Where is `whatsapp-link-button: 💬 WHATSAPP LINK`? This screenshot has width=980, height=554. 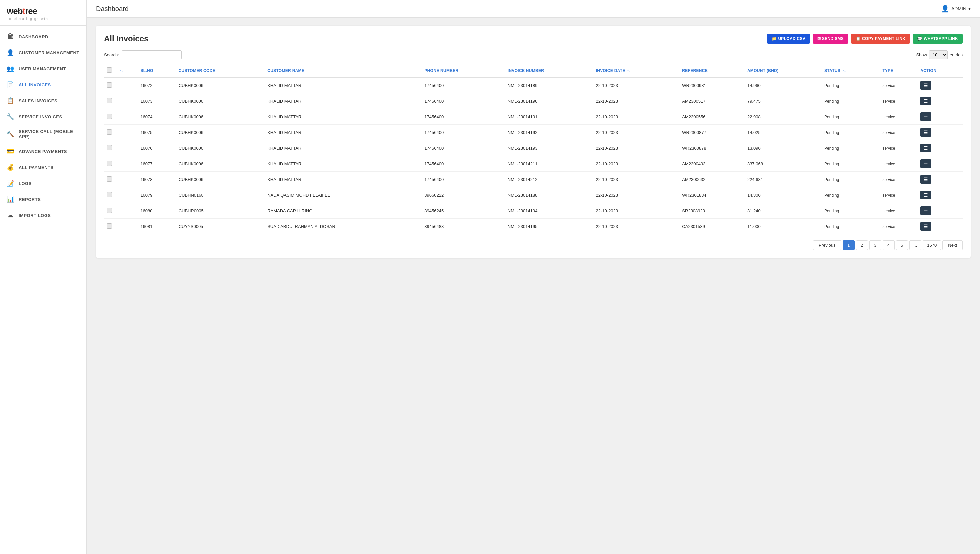 whatsapp-link-button: 💬 WHATSAPP LINK is located at coordinates (937, 39).